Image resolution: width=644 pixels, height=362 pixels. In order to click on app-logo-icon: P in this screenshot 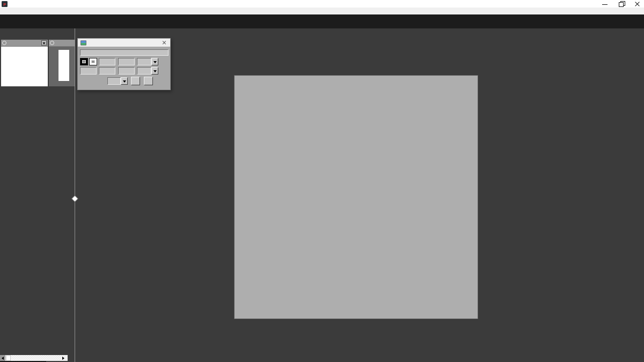, I will do `click(4, 4)`.